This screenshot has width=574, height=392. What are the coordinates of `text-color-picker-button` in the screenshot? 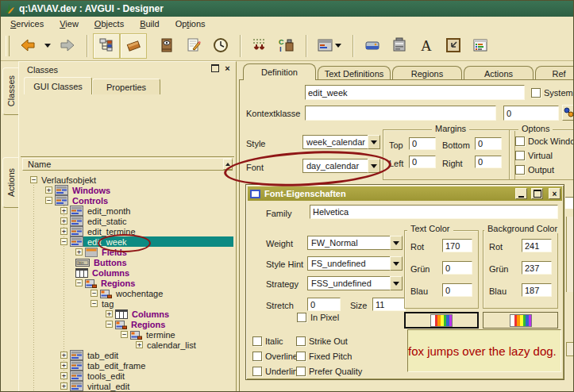 It's located at (441, 321).